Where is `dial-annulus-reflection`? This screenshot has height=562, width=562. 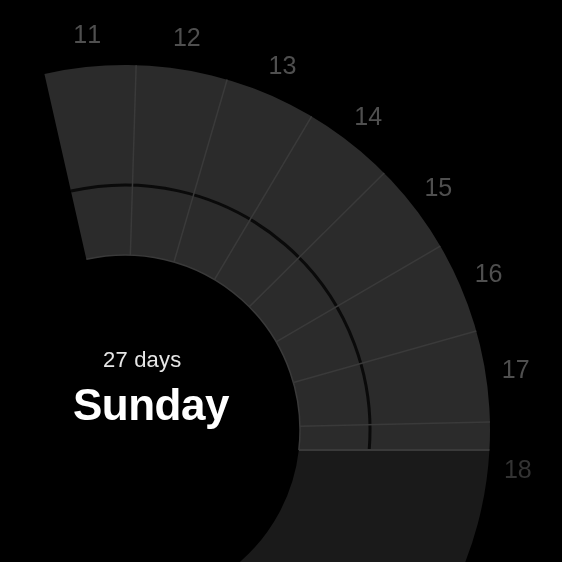 dial-annulus-reflection is located at coordinates (363, 506).